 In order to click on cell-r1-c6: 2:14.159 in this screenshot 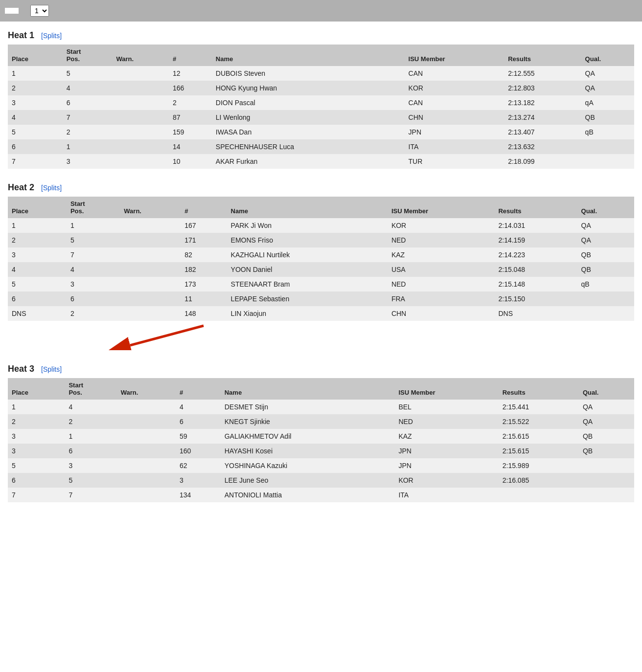, I will do `click(535, 240)`.